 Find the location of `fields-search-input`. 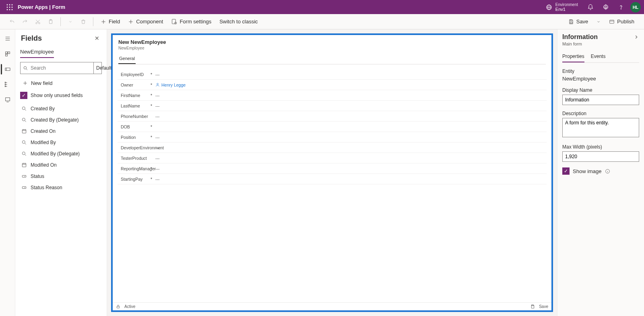

fields-search-input is located at coordinates (61, 68).